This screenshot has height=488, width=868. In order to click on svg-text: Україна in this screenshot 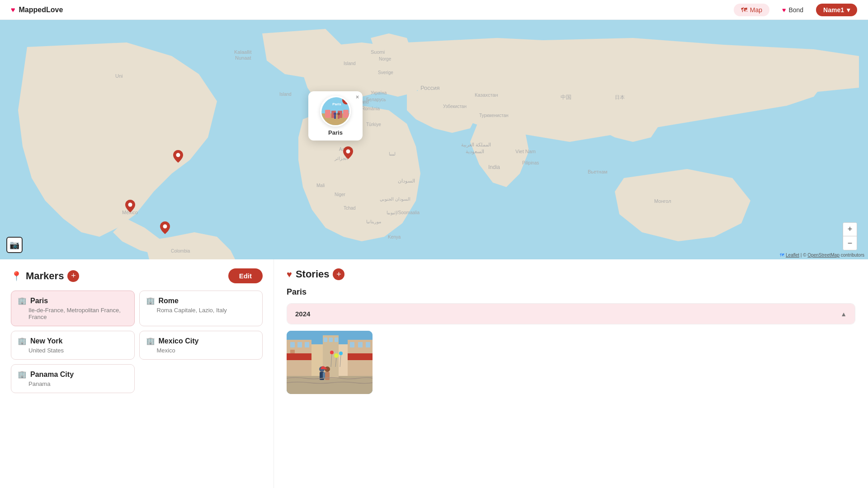, I will do `click(379, 93)`.